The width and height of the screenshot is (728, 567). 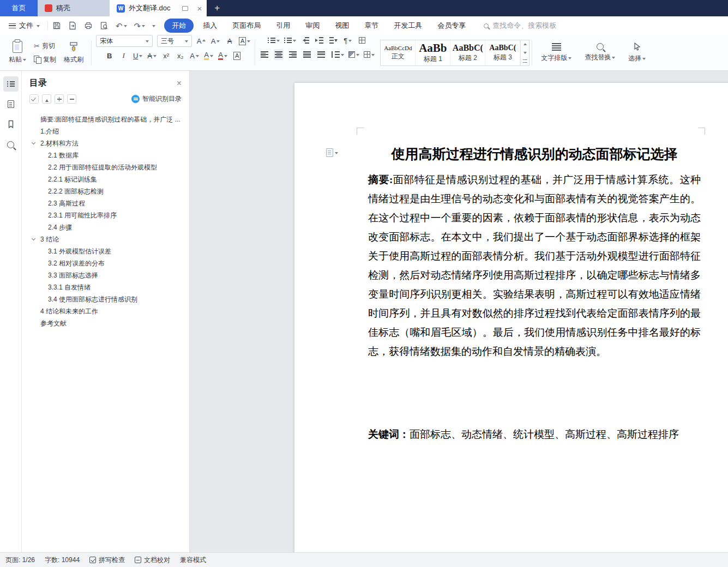 What do you see at coordinates (121, 26) in the screenshot?
I see `undo-button: ↶` at bounding box center [121, 26].